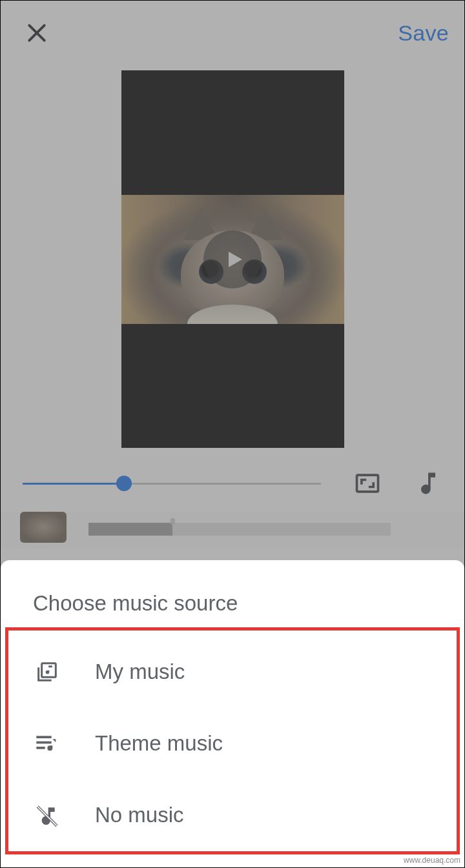  What do you see at coordinates (43, 527) in the screenshot?
I see `clip-thumbnail` at bounding box center [43, 527].